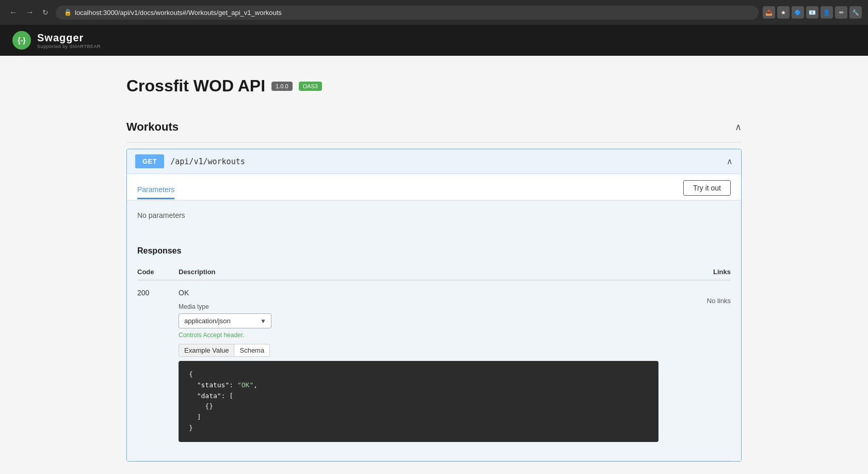 The height and width of the screenshot is (474, 868). What do you see at coordinates (434, 127) in the screenshot?
I see `workouts-section-header: Workouts ∧` at bounding box center [434, 127].